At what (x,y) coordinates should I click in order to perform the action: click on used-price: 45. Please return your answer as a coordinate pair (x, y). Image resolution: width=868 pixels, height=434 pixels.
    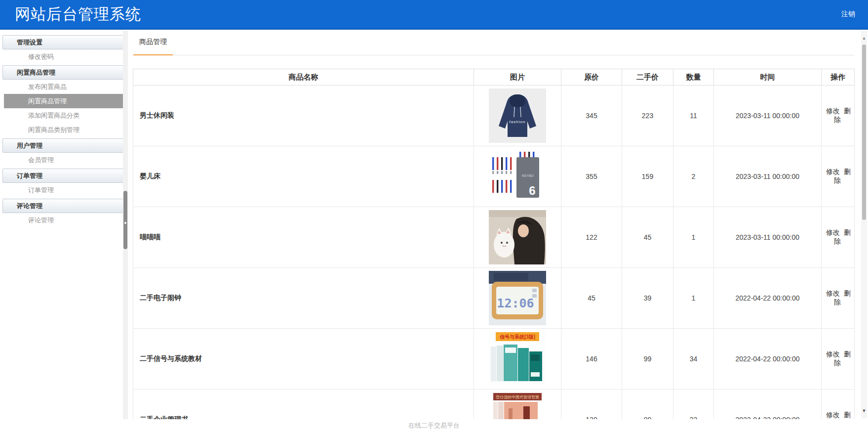
    Looking at the image, I should click on (648, 237).